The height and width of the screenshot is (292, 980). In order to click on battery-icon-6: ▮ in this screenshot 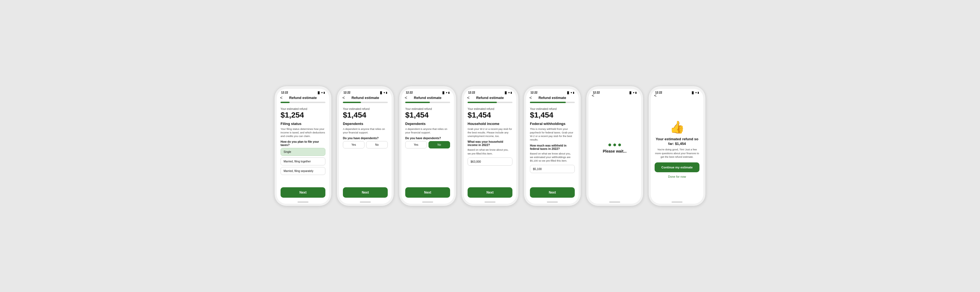, I will do `click(636, 93)`.